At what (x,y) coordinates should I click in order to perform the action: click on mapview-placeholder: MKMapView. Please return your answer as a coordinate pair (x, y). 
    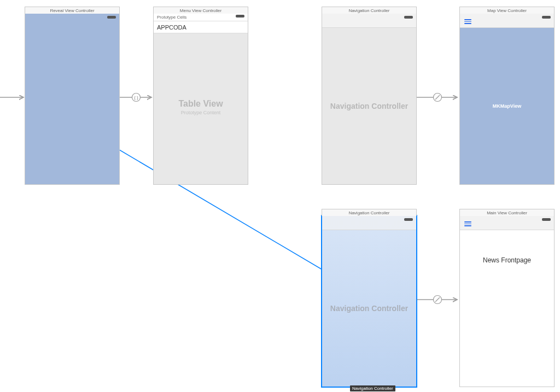
    Looking at the image, I should click on (507, 106).